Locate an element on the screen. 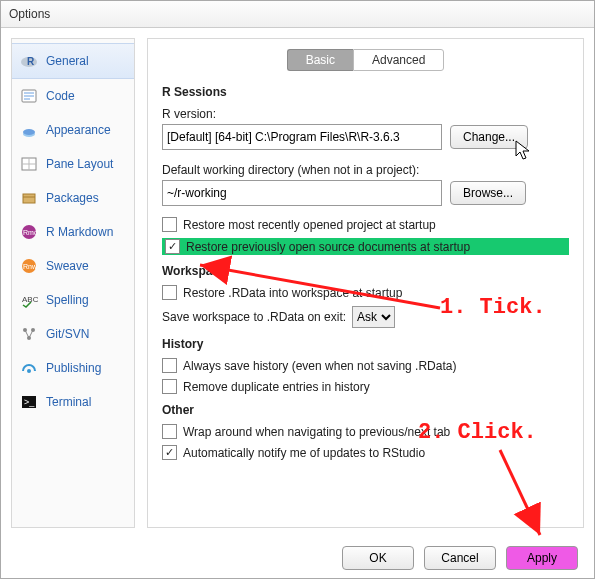 The height and width of the screenshot is (579, 595). git-icon is located at coordinates (29, 334).